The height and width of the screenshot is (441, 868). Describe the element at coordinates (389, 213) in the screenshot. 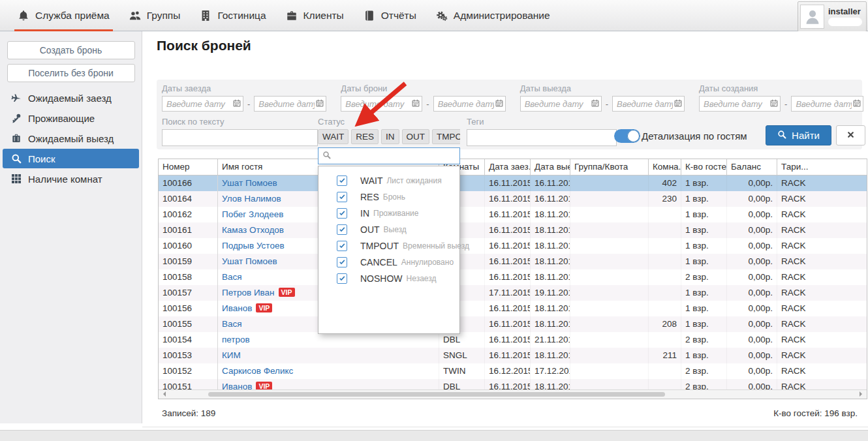

I see `status-option-in: INПроживание` at that location.